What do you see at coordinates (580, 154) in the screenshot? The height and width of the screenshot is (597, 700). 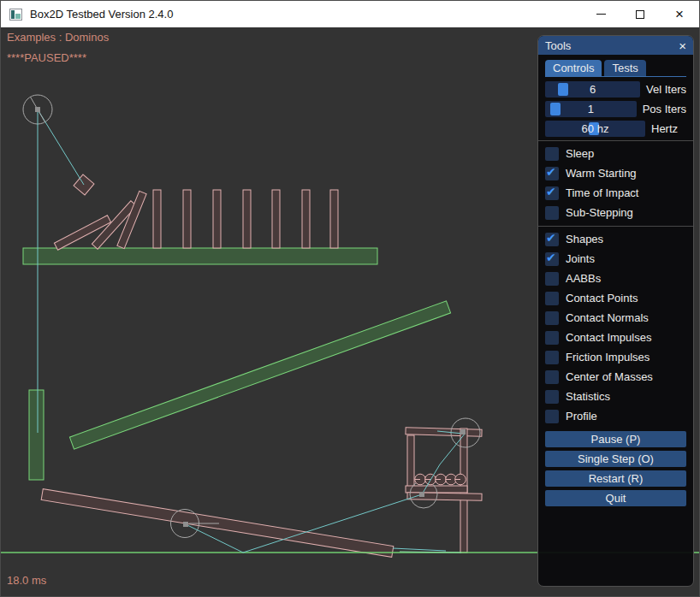 I see `checkbox-label: Sleep` at bounding box center [580, 154].